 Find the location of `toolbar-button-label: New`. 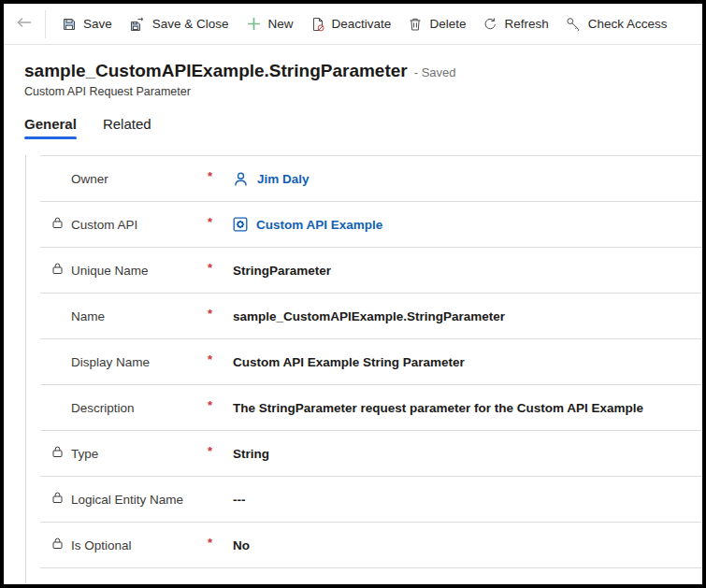

toolbar-button-label: New is located at coordinates (281, 24).